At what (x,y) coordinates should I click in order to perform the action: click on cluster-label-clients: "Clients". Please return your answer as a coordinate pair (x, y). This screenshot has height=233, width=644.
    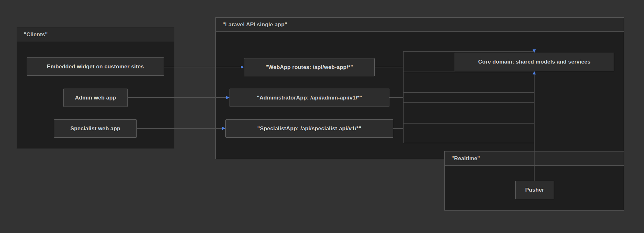
    Looking at the image, I should click on (36, 35).